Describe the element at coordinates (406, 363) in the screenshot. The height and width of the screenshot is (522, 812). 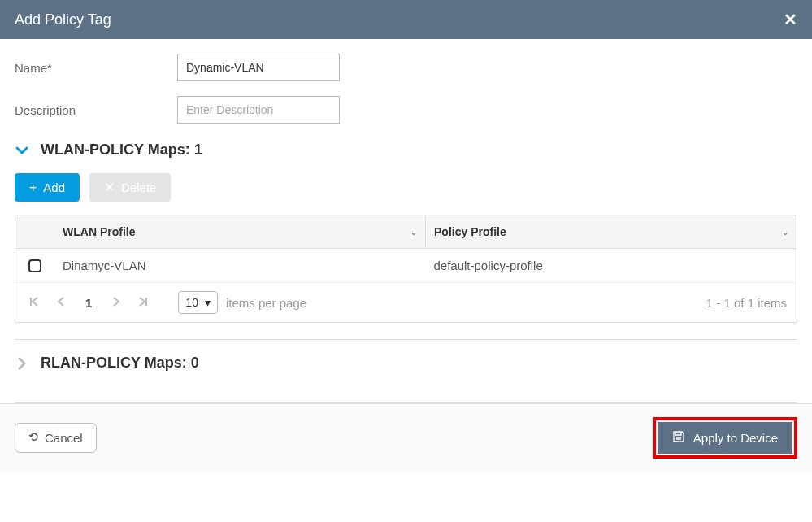
I see `rlan-policy-toggle: RLAN-POLICY Maps: 0` at that location.